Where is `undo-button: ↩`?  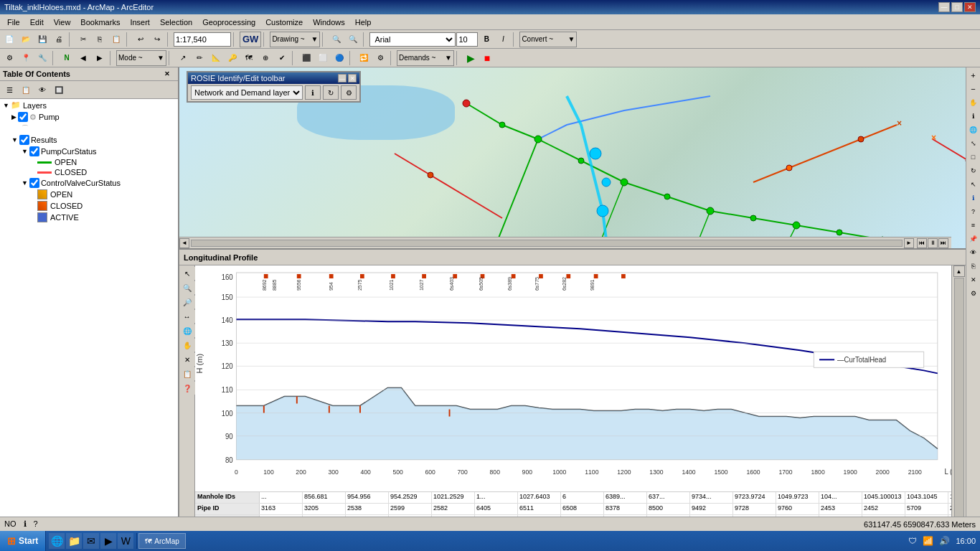
undo-button: ↩ is located at coordinates (141, 39).